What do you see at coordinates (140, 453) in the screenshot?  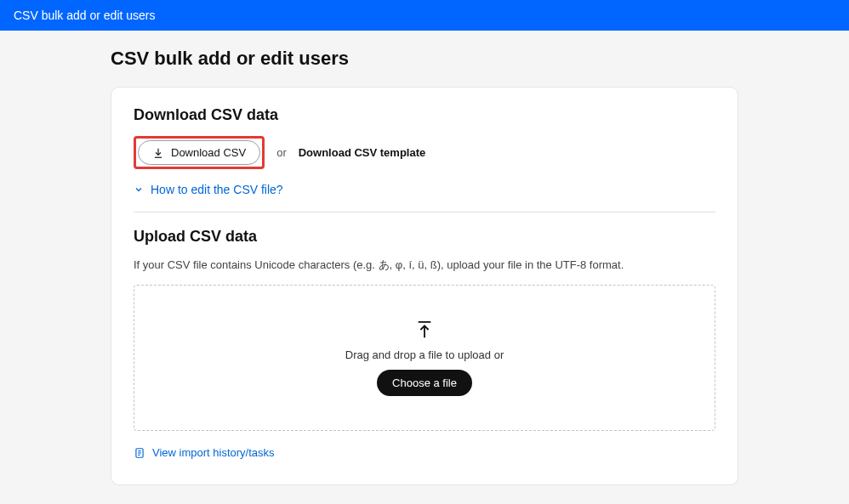 I see `history-icon` at bounding box center [140, 453].